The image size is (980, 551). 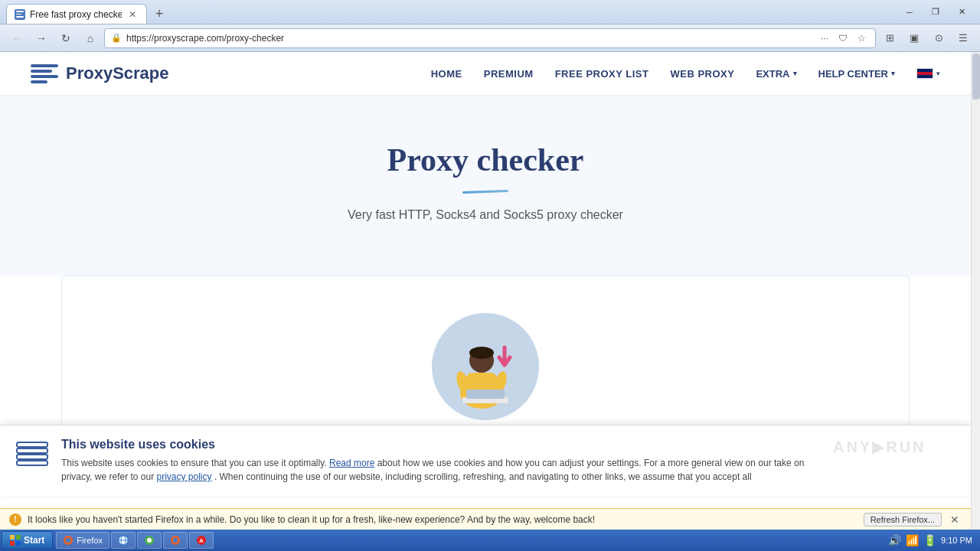 I want to click on site-logo: ProxyScrape, so click(x=100, y=73).